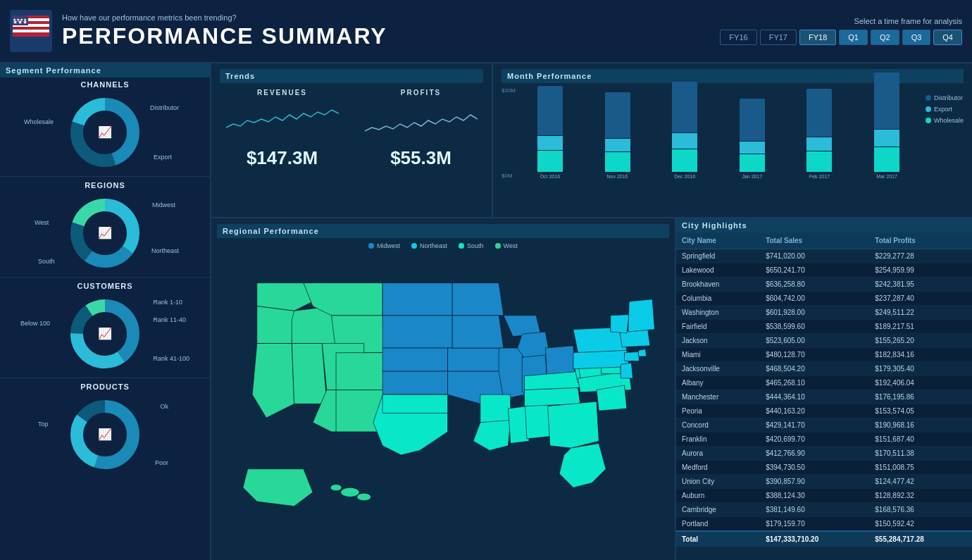  I want to click on city-profits: $124,477.42, so click(921, 482).